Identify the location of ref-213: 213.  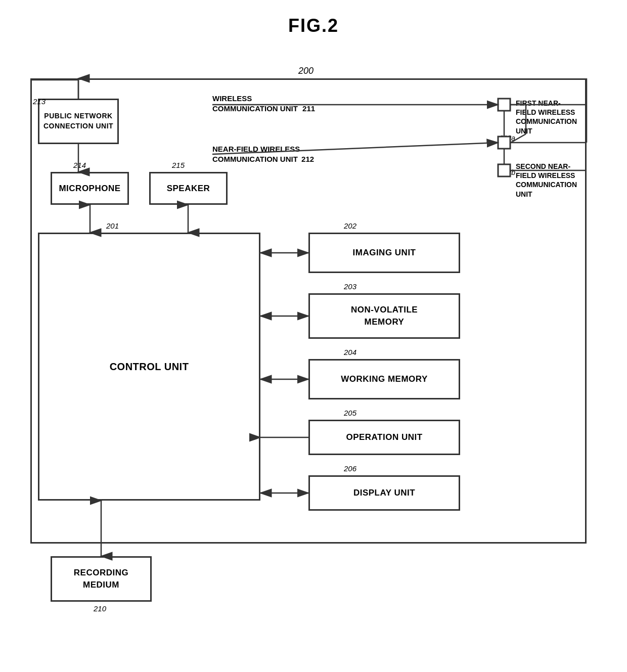
(39, 101).